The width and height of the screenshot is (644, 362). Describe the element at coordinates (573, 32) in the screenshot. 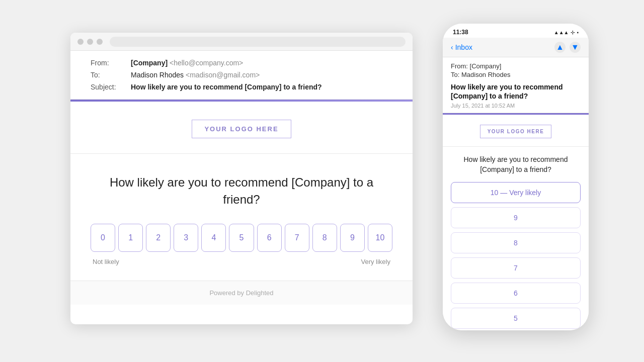

I see `wifi-icon: ⊹` at that location.